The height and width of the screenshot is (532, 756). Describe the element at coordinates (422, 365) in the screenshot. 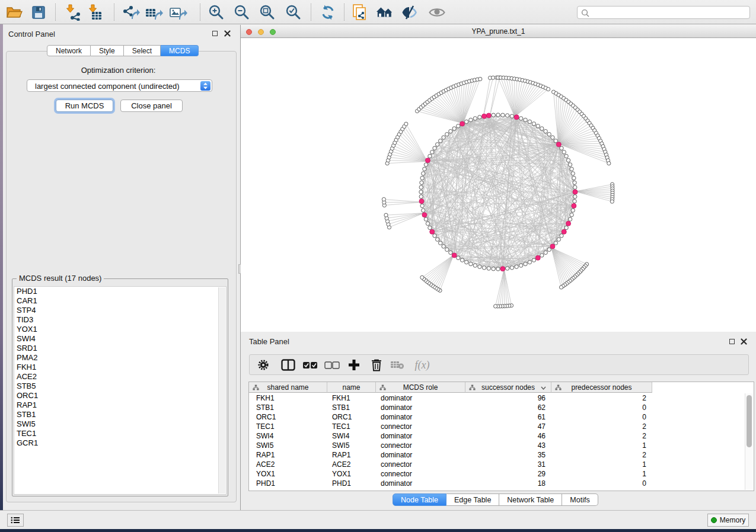

I see `function-builder-icon: f(x)` at that location.